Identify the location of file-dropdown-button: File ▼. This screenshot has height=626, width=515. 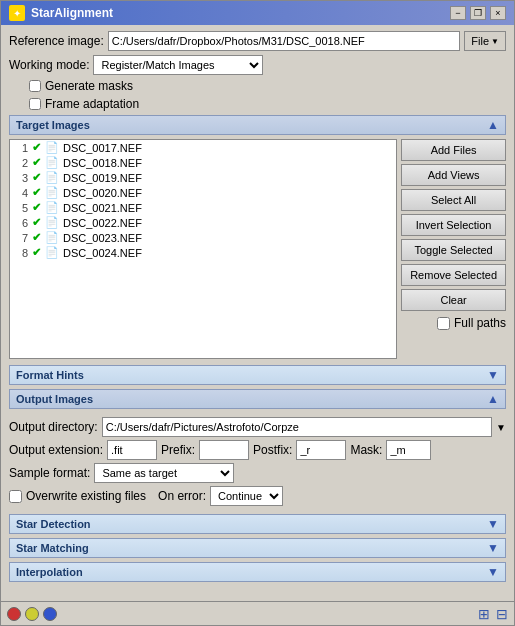
(485, 41).